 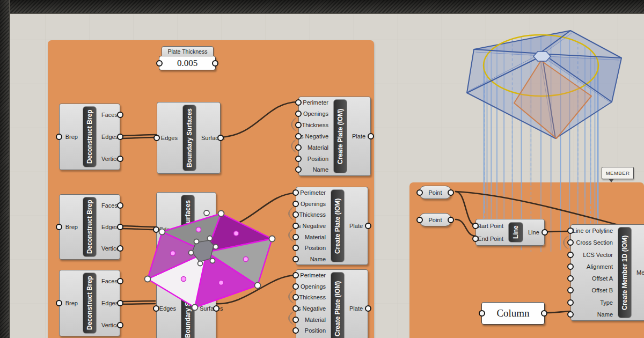 What do you see at coordinates (186, 230) in the screenshot?
I see `component-boundary-surfaces-2: Edges Boundary Surfaces Surfaces` at bounding box center [186, 230].